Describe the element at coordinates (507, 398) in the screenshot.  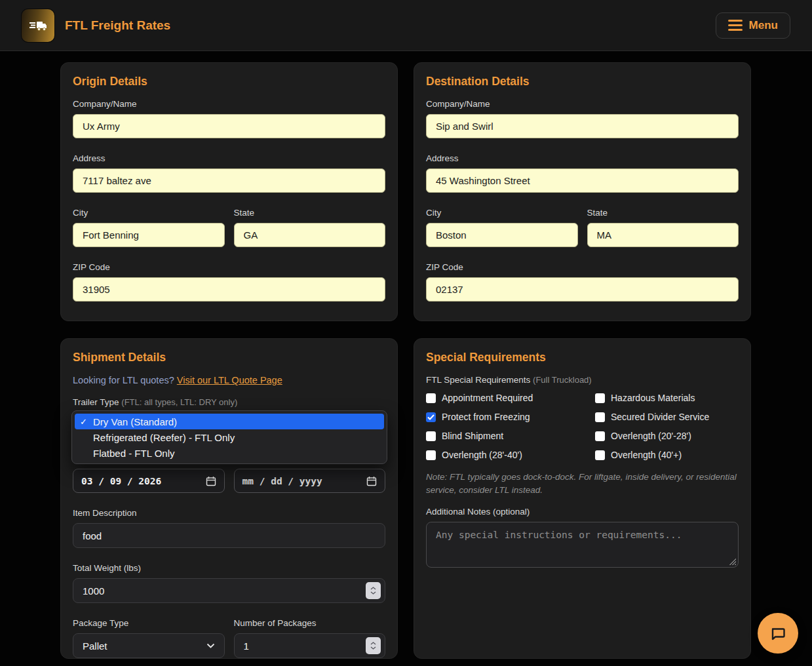
I see `checkbox-appointment-required: Appointment Required` at that location.